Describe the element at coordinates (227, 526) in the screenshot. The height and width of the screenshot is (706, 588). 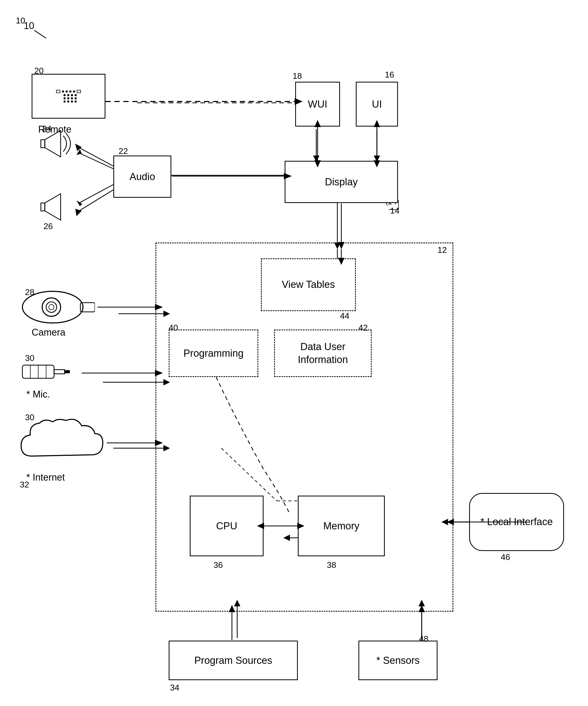
I see `cpu-box: CPU` at that location.